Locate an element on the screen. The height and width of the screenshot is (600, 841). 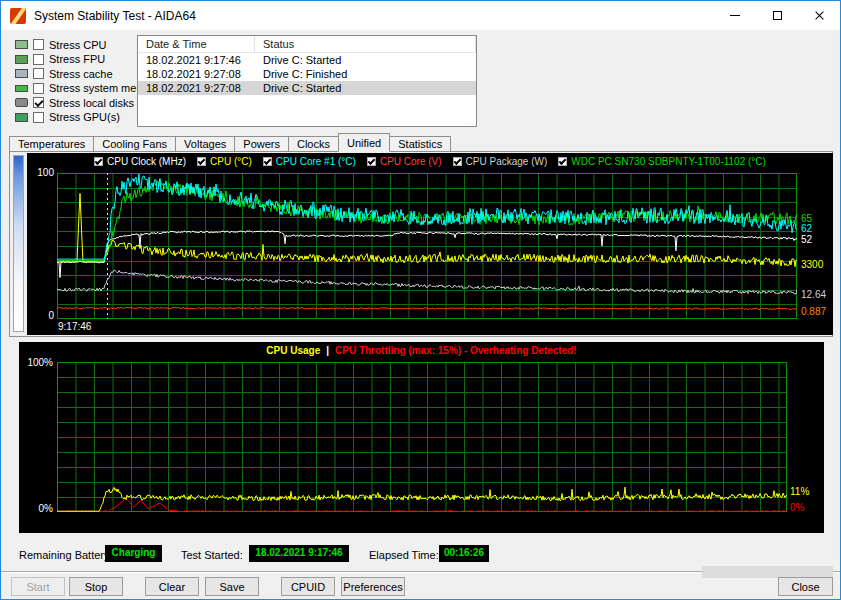
maximize-icon is located at coordinates (778, 16).